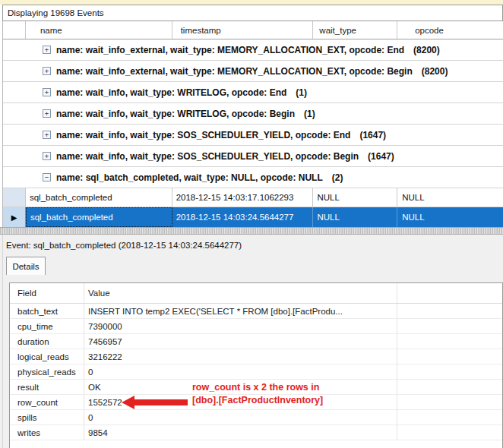 Image resolution: width=503 pixels, height=448 pixels. I want to click on column-header-opcode: opcode, so click(450, 30).